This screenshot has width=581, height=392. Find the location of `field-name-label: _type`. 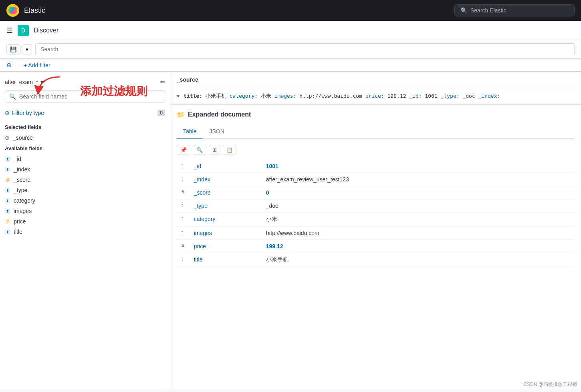

field-name-label: _type is located at coordinates (20, 190).